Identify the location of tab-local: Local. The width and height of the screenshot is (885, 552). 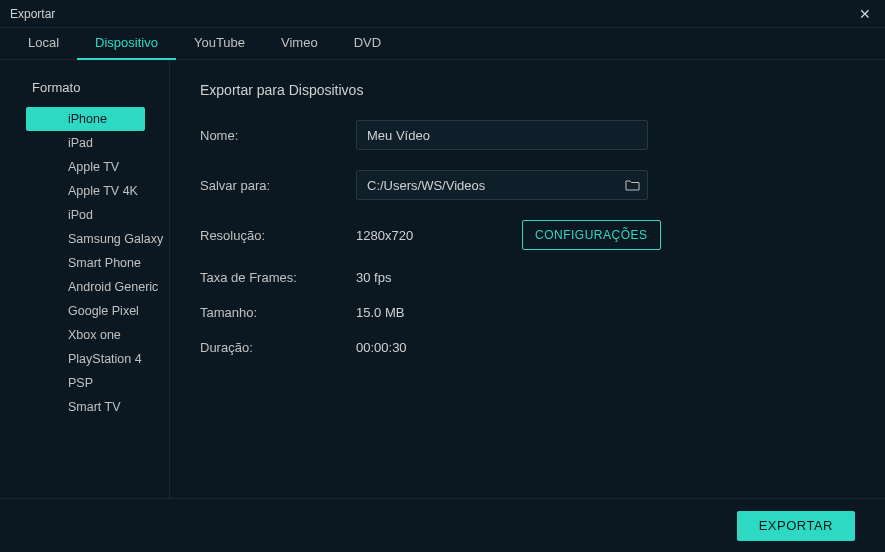
(44, 44).